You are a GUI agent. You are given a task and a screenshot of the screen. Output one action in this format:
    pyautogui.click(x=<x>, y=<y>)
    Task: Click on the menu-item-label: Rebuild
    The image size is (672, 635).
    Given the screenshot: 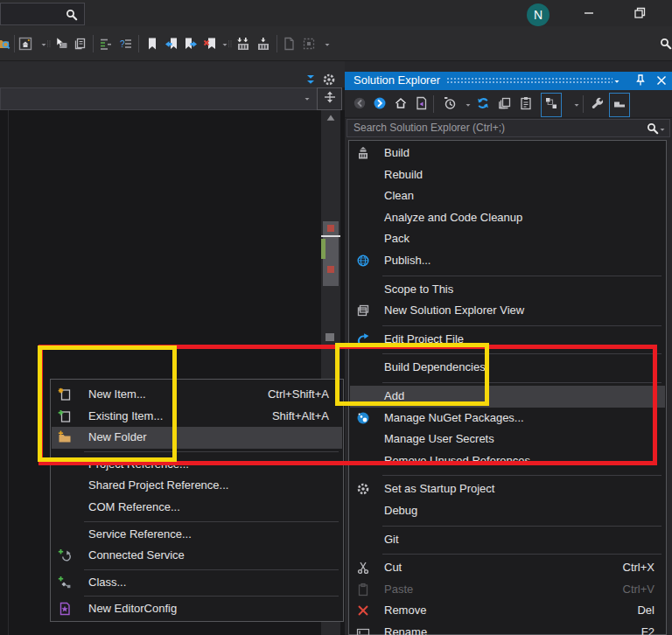 What is the action you would take?
    pyautogui.click(x=403, y=175)
    